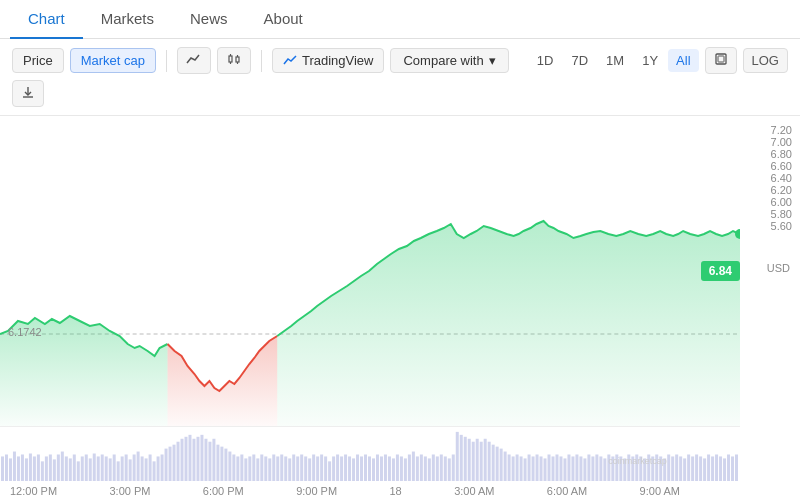 This screenshot has height=503, width=800. I want to click on tradingview-button: TradingView, so click(328, 60).